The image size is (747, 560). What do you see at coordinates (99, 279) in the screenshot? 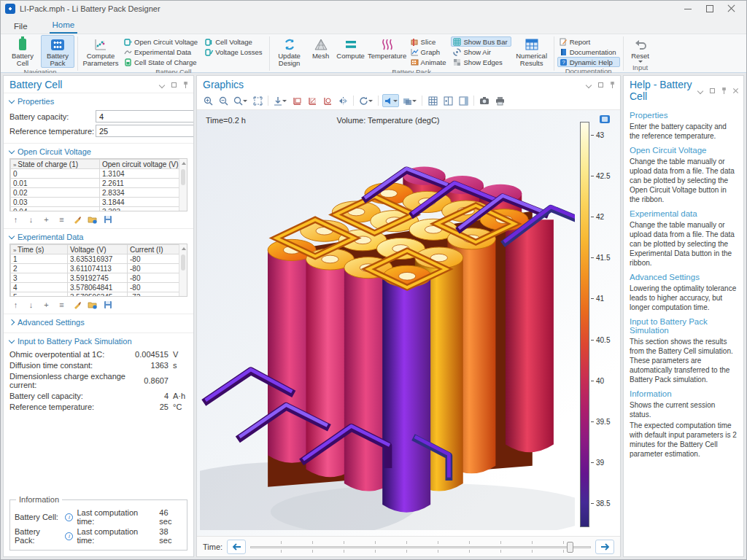
I see `table-row: 33.59192745-80` at bounding box center [99, 279].